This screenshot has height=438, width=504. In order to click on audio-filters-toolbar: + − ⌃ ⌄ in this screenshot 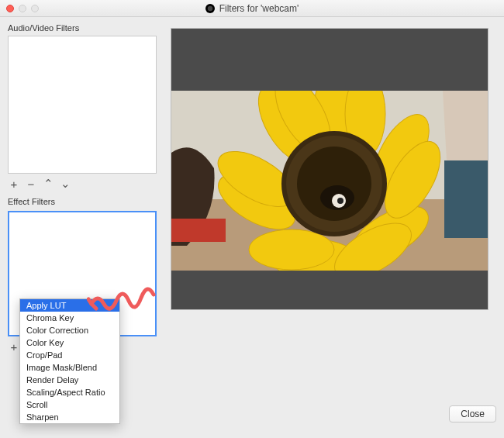, I will do `click(82, 184)`.